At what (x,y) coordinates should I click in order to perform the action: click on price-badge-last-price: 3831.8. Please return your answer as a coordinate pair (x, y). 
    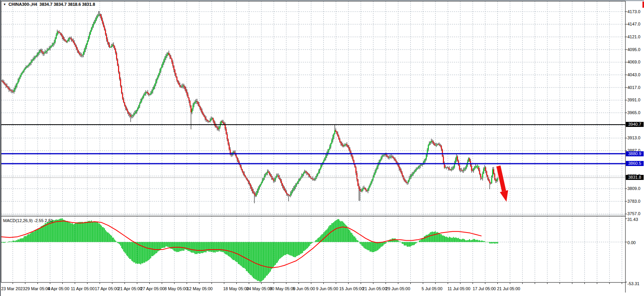
    Looking at the image, I should click on (635, 177).